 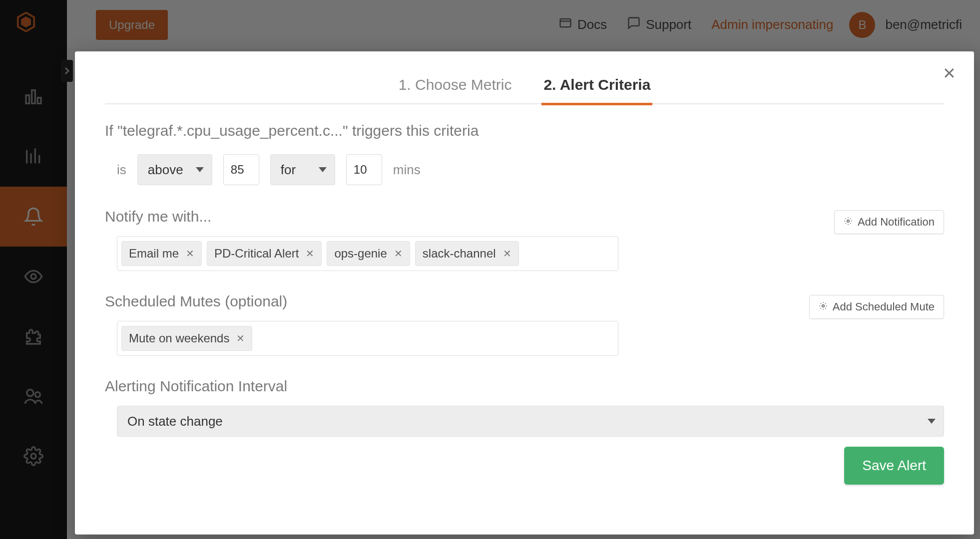 I want to click on add-notification-label: Add Notification, so click(x=896, y=222).